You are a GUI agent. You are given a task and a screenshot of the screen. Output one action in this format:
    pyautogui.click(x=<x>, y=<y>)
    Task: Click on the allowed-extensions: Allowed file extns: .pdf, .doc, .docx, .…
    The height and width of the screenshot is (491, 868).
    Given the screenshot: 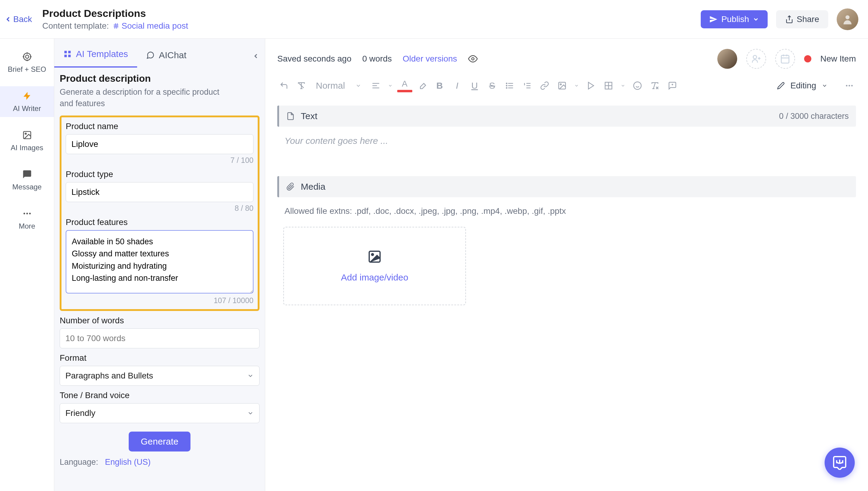 What is the action you would take?
    pyautogui.click(x=567, y=212)
    